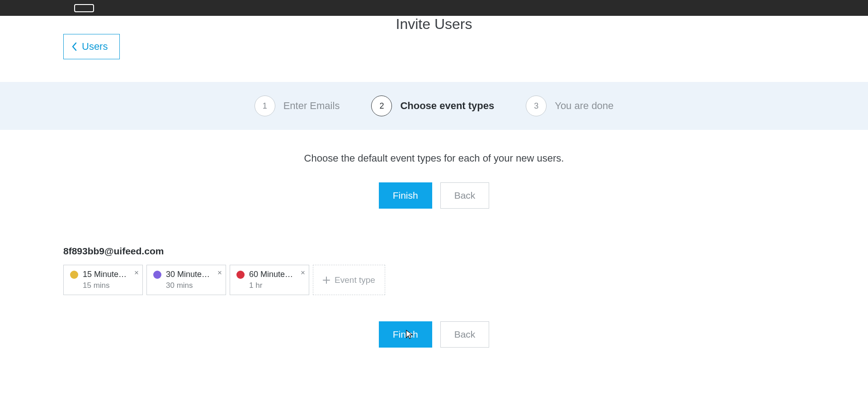 Image resolution: width=868 pixels, height=420 pixels. Describe the element at coordinates (188, 286) in the screenshot. I see `event-duration: 30 mins` at that location.